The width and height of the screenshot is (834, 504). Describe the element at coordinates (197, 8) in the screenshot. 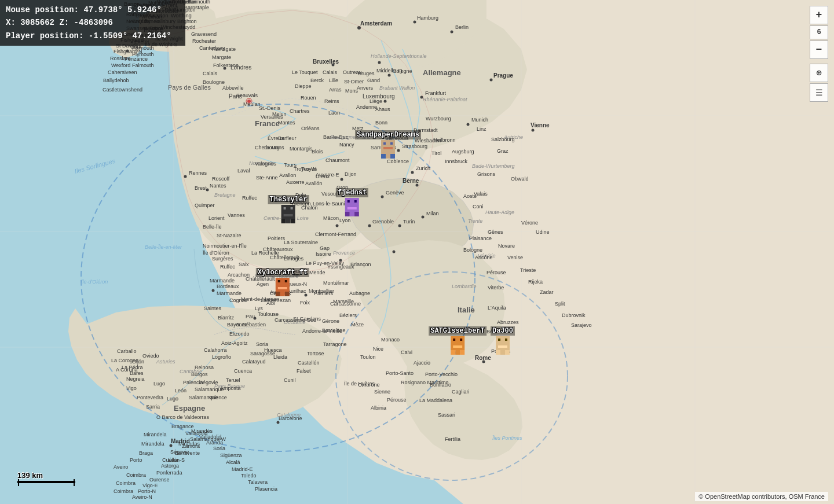

I see `svg-text: Barnstaple` at that location.